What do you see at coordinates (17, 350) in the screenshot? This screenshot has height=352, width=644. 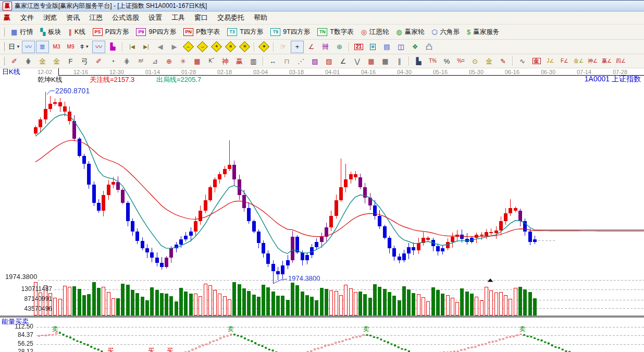 I see `oscillator-axis-label: 28.12` at bounding box center [17, 350].